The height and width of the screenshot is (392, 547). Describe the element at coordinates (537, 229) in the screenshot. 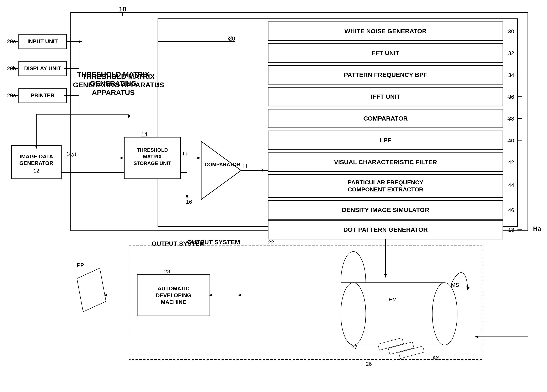

I see `svg-text: Ha` at that location.